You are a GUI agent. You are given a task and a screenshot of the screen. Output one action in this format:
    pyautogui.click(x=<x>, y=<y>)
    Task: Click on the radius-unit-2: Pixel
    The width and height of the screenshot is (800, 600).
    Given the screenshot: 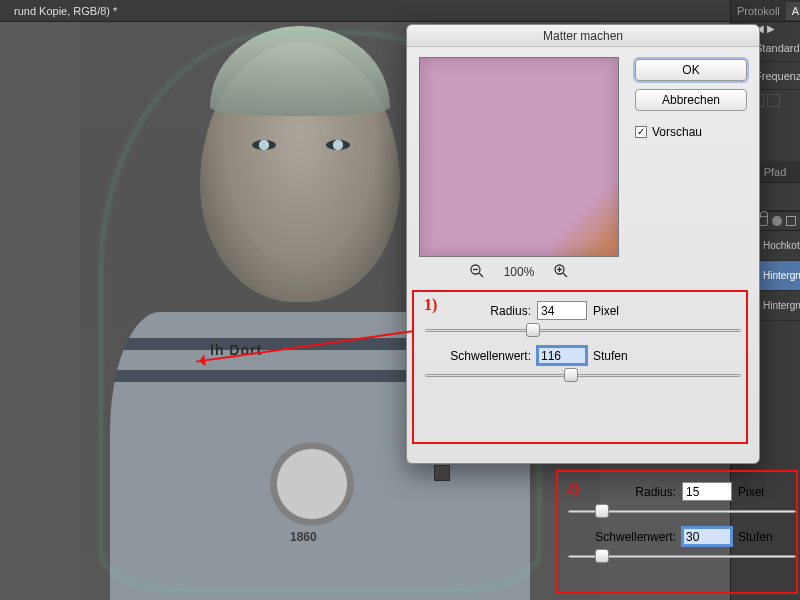 What is the action you would take?
    pyautogui.click(x=761, y=492)
    